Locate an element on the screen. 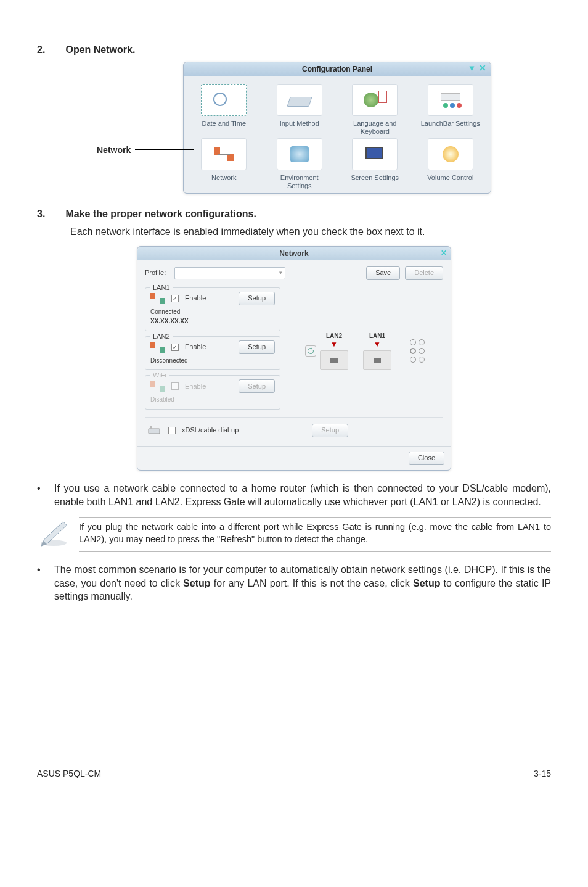  step2-title: Open Network. is located at coordinates (100, 49).